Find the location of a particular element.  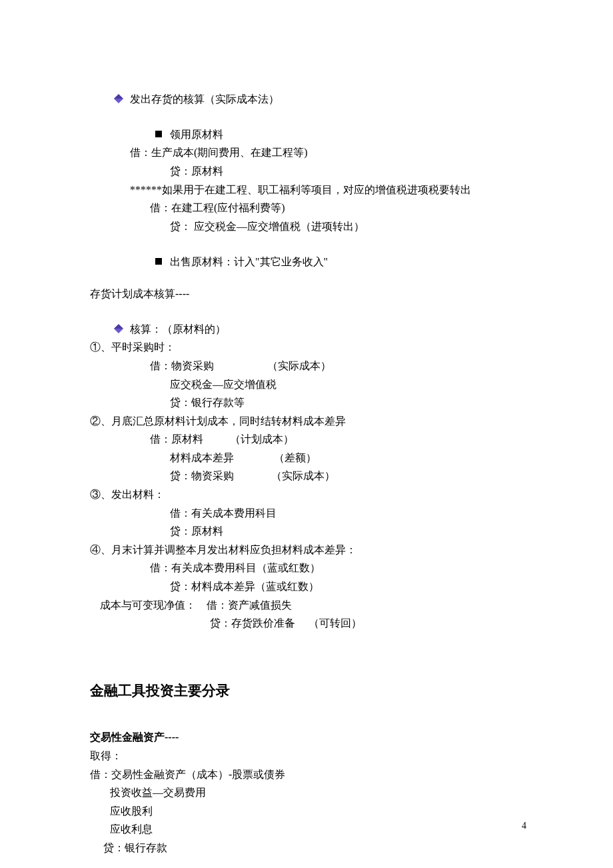

sub-bullet-item: 领用原材料 is located at coordinates (306, 125).